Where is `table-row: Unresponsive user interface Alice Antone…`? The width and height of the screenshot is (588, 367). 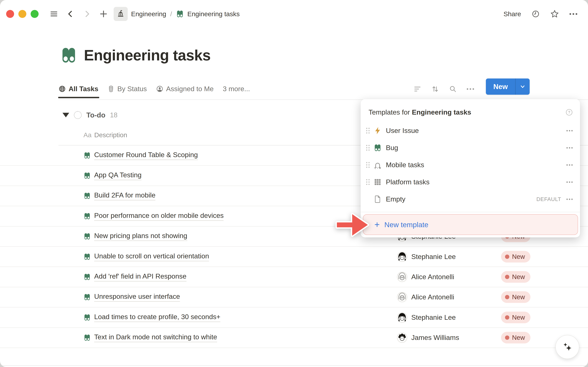 table-row: Unresponsive user interface Alice Antone… is located at coordinates (294, 298).